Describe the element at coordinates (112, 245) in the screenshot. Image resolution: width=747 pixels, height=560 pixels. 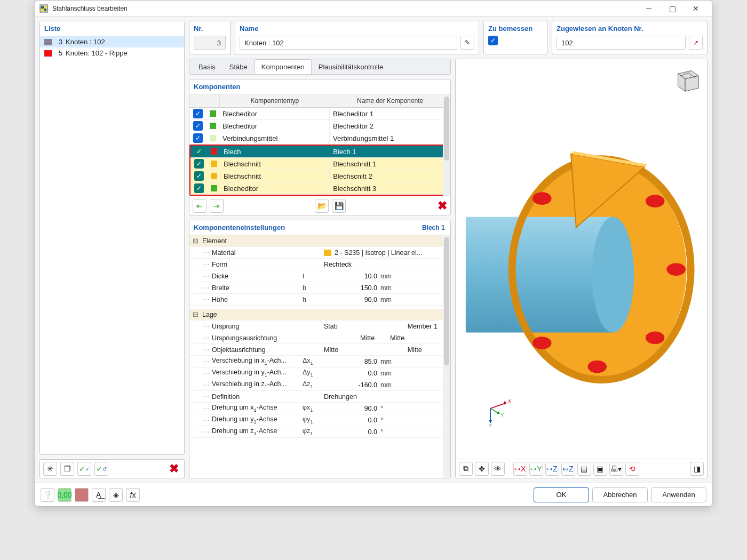
I see `liste-body: 3 Knoten : 102 5 Knoten: 102 - Rippe` at that location.